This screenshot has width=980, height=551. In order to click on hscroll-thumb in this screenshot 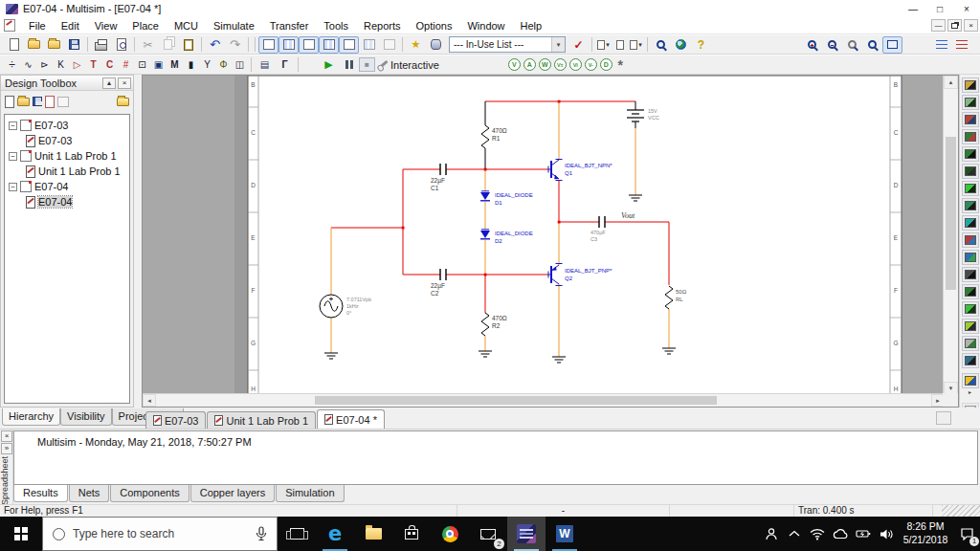, I will do `click(516, 400)`.